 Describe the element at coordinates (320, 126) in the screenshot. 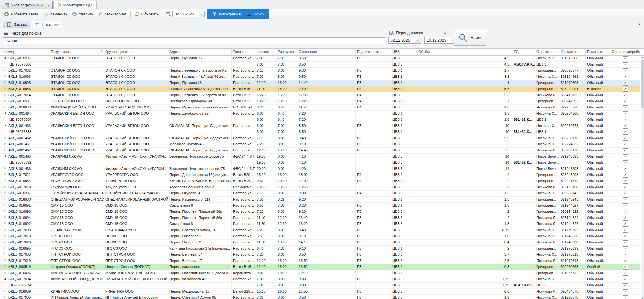

I see `order-row: ◢АКЦБ-001463УРАЛЬСКИЙ БЕТОН ОООУРАЛЬСКИЙ…` at that location.